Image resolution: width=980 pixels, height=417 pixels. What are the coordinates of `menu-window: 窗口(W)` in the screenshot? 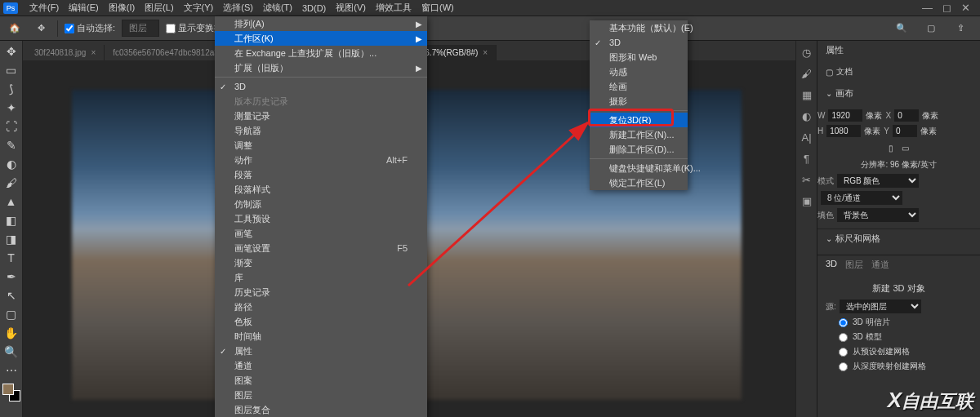 It's located at (438, 8).